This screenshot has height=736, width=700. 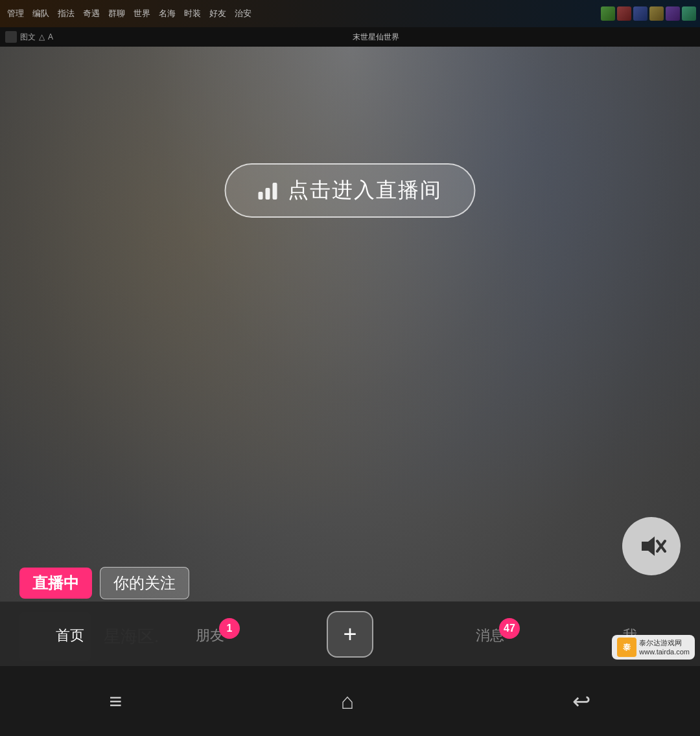 What do you see at coordinates (376, 38) in the screenshot?
I see `game-sub-center: 末世星仙世界` at bounding box center [376, 38].